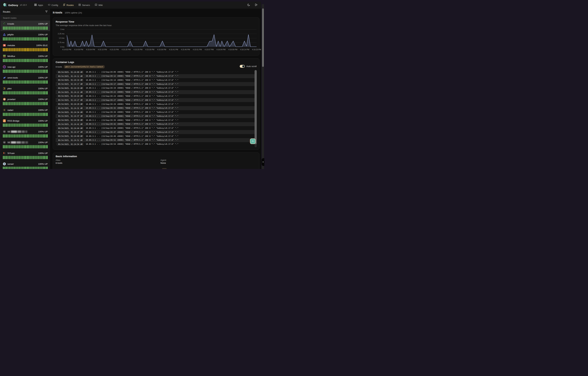 Image resolution: width=588 pixels, height=376 pixels. What do you see at coordinates (25, 112) in the screenshot?
I see `route-item-radarr: radarr 100% UP` at bounding box center [25, 112].